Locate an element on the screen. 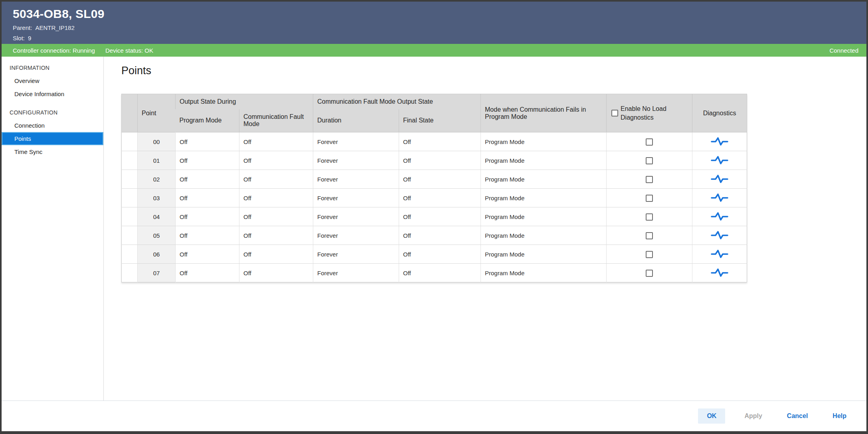  sidebar-item-time-sync: Time Sync is located at coordinates (53, 152).